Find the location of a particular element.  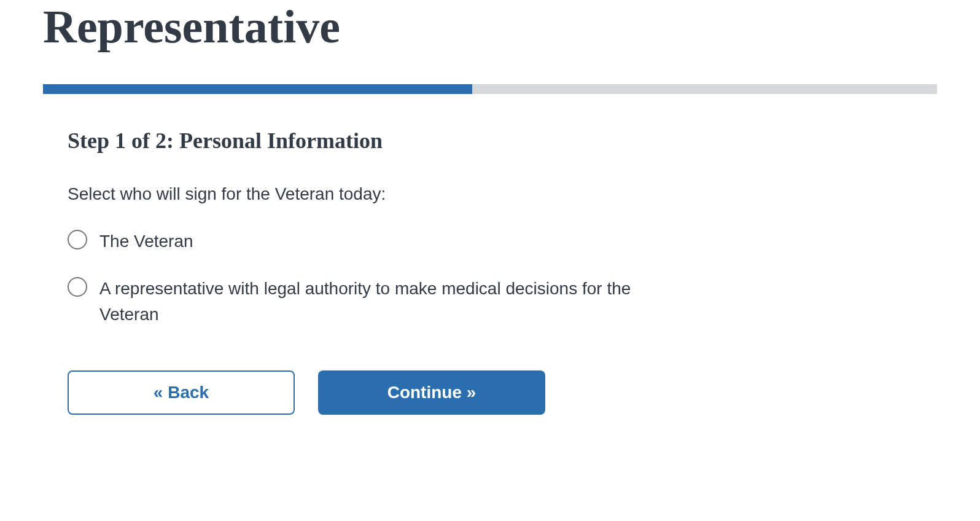

radio-option-veteran: The Veteran is located at coordinates (490, 241).